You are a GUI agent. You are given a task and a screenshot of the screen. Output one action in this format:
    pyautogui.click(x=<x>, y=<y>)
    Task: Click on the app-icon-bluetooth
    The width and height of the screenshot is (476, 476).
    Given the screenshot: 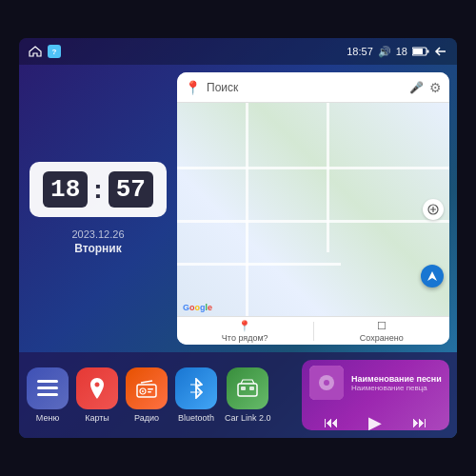 What is the action you would take?
    pyautogui.click(x=196, y=388)
    